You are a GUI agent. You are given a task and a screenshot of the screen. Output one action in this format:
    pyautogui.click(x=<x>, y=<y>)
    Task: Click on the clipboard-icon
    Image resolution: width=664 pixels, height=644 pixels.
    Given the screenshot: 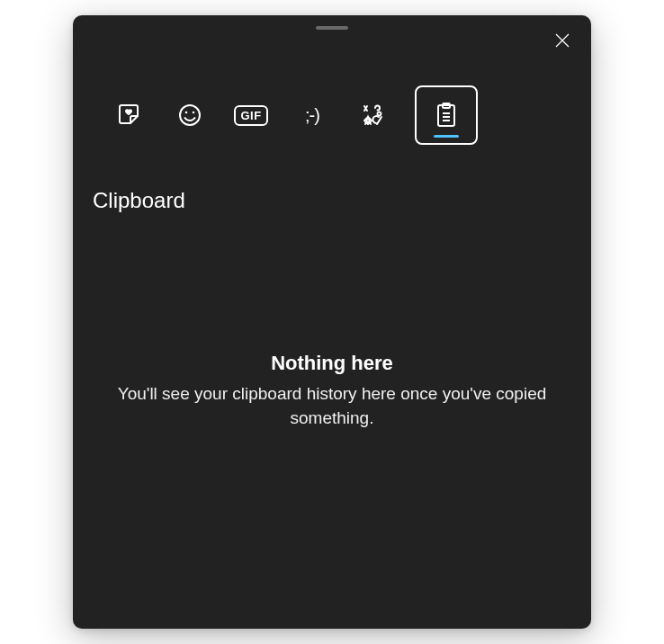 What is the action you would take?
    pyautogui.click(x=446, y=115)
    